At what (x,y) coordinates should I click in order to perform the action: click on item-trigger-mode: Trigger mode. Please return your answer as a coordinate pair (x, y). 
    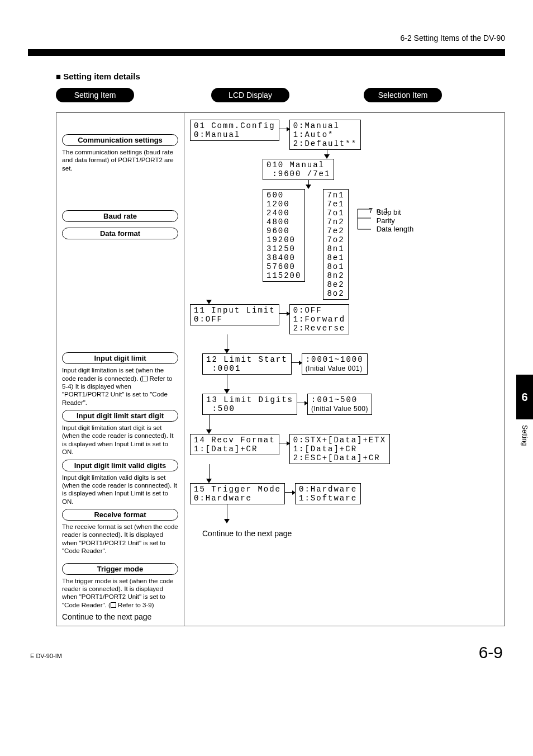
    Looking at the image, I should click on (120, 569).